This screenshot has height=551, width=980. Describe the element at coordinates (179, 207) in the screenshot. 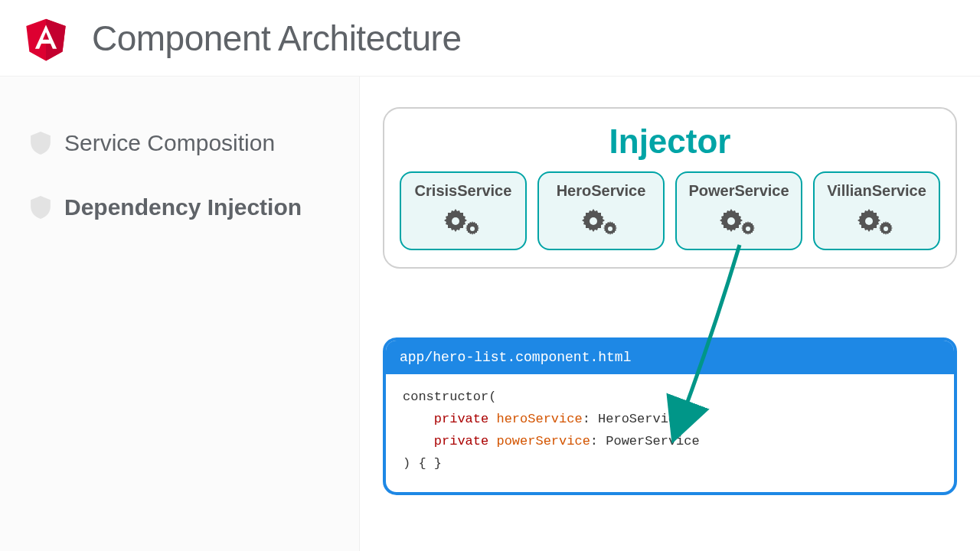

I see `sidebar-item-dependency-injection: Dependency Injection` at that location.